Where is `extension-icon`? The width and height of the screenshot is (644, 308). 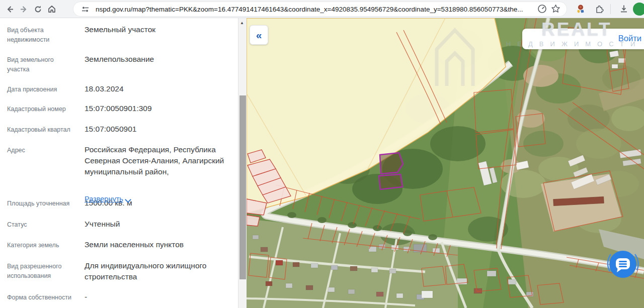 extension-icon is located at coordinates (581, 9).